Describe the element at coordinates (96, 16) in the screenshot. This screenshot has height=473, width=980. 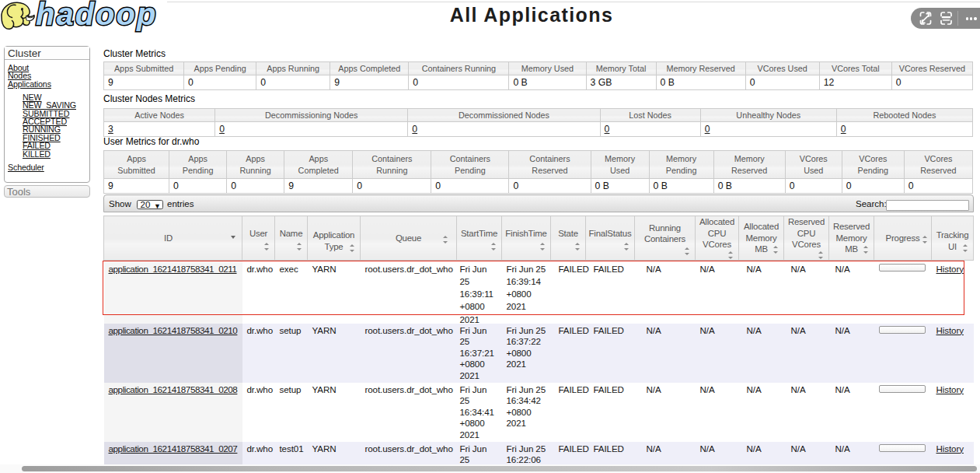
I see `svg-text: hadoop` at that location.